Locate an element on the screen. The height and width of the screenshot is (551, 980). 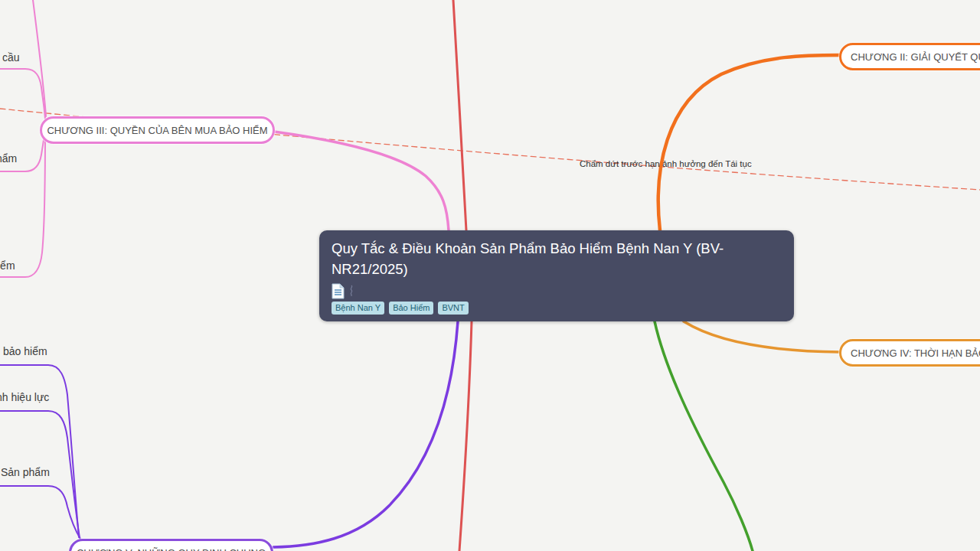
sub-label-sanpham: Sản phẩm is located at coordinates (25, 472).